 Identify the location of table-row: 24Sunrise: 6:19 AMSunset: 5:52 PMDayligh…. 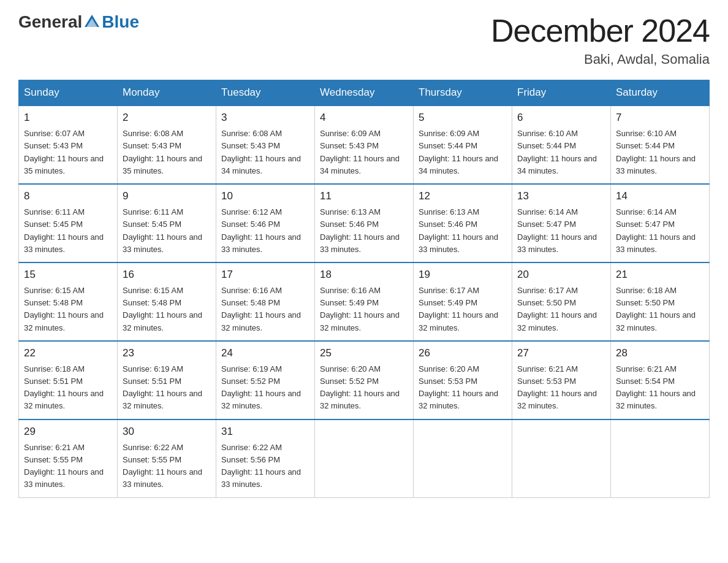
(266, 380).